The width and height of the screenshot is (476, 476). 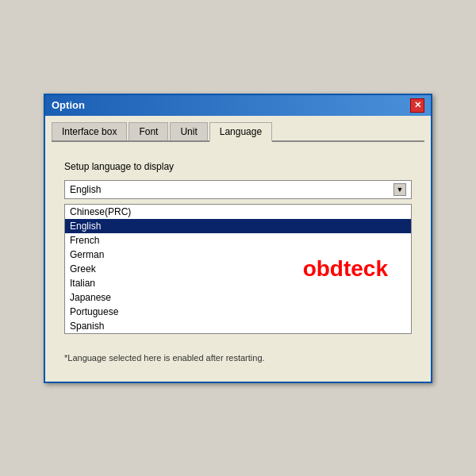 I want to click on language-dropdown: English ▼, so click(x=238, y=190).